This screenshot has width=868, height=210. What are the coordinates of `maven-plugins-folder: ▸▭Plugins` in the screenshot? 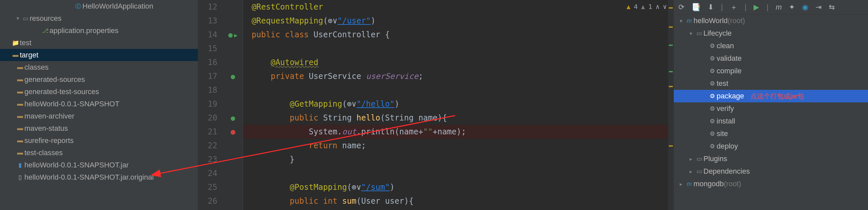 It's located at (771, 159).